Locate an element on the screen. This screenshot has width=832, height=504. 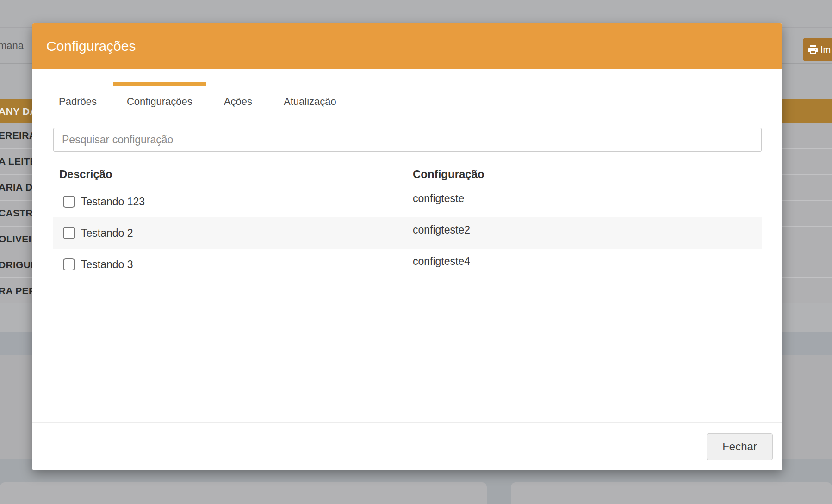
config-cell: configteste2 is located at coordinates (584, 233).